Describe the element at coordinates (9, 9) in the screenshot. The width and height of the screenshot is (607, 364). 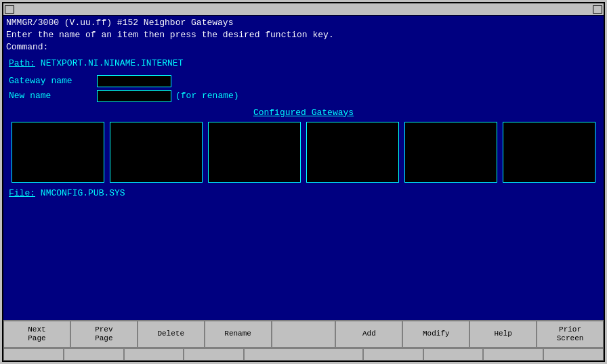
I see `minimize-button` at that location.